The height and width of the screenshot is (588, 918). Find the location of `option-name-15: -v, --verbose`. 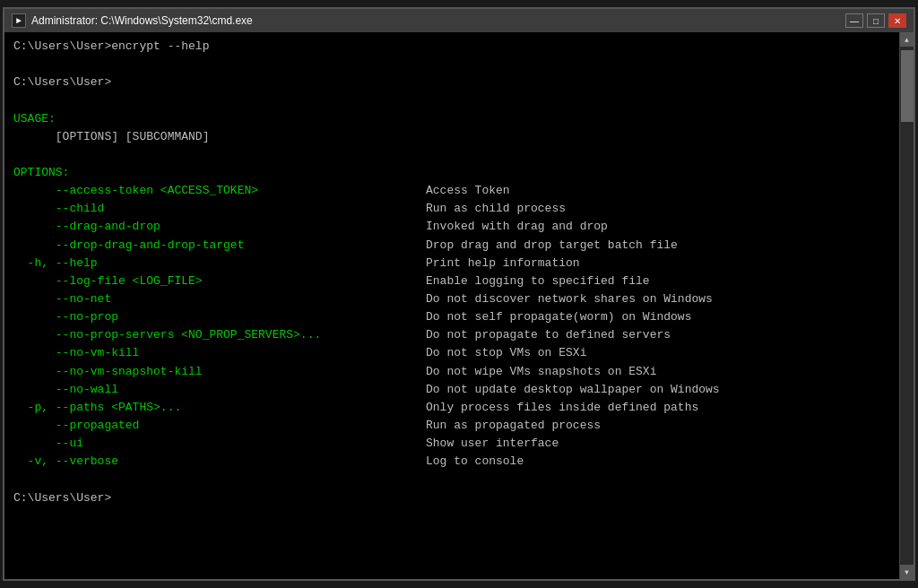

option-name-15: -v, --verbose is located at coordinates (220, 462).